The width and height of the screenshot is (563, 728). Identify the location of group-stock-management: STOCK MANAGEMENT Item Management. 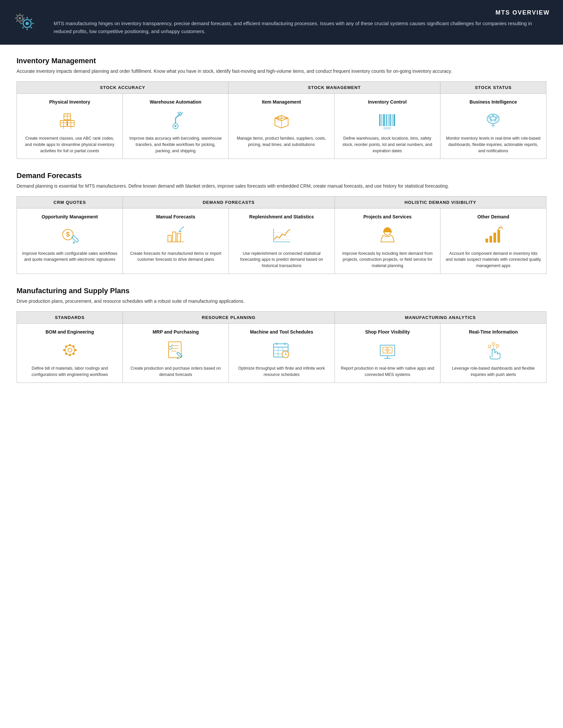
(334, 120).